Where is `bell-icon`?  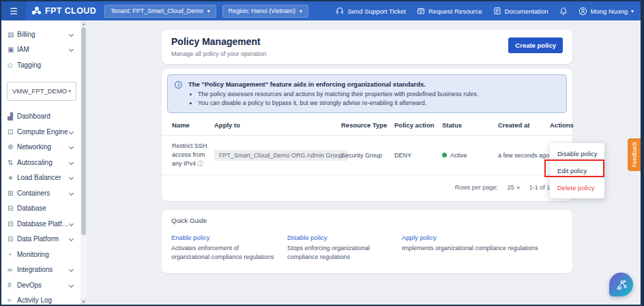
bell-icon is located at coordinates (564, 11).